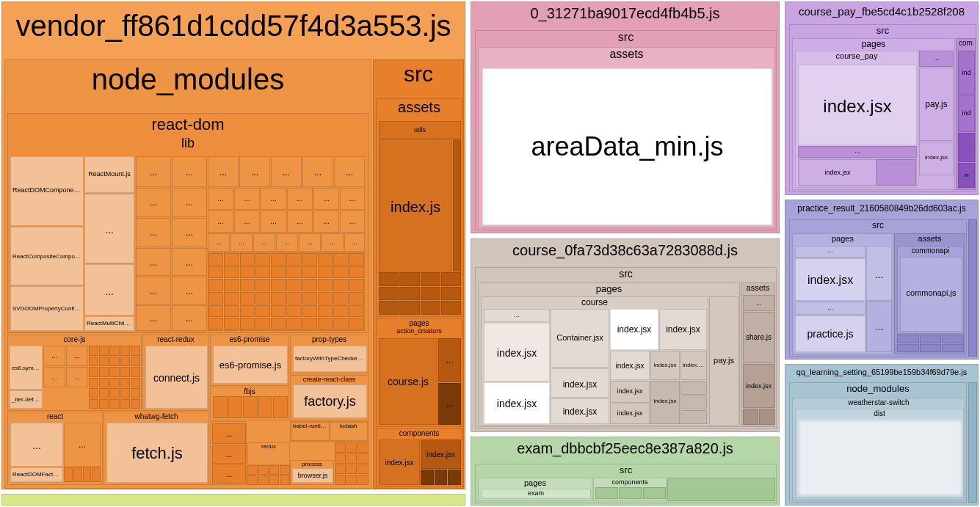  Describe the element at coordinates (312, 473) in the screenshot. I see `group-process: process browser.js` at that location.